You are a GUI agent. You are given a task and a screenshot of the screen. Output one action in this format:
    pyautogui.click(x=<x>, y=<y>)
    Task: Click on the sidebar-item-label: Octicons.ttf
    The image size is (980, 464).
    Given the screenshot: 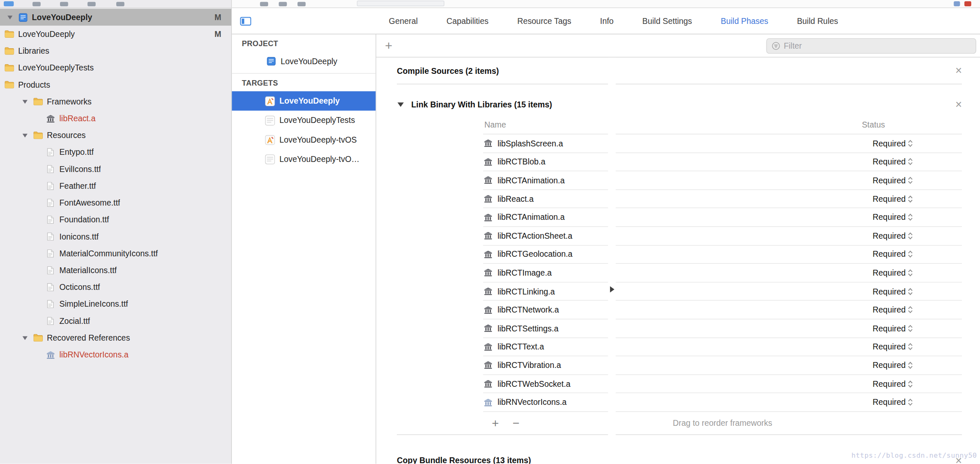 What is the action you would take?
    pyautogui.click(x=80, y=287)
    